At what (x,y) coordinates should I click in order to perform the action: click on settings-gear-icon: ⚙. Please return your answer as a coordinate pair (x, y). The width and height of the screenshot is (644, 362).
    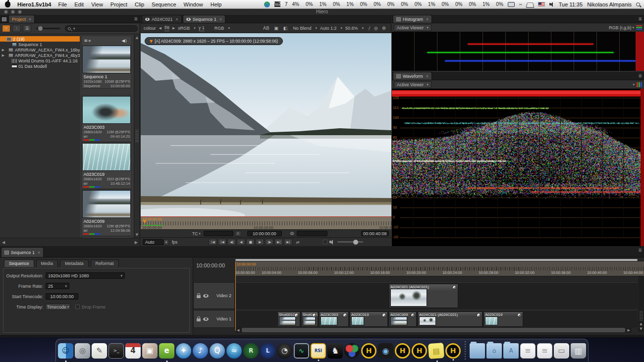
    Looking at the image, I should click on (384, 28).